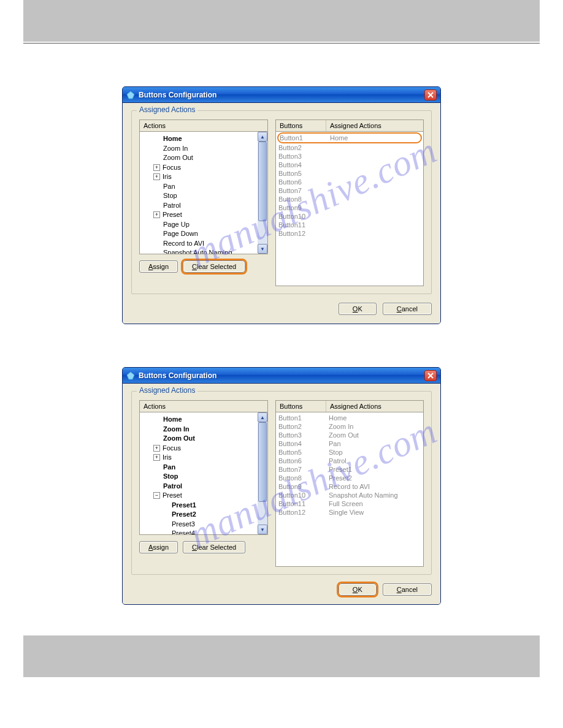 The image size is (563, 728). Describe the element at coordinates (199, 496) in the screenshot. I see `tree-item: −Preset` at that location.